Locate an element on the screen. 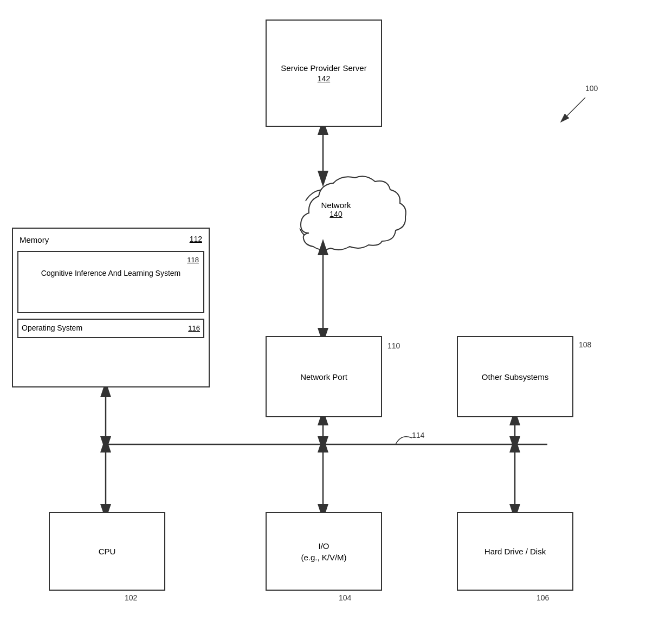 This screenshot has width=672, height=640. network-port-ref: 110 is located at coordinates (393, 346).